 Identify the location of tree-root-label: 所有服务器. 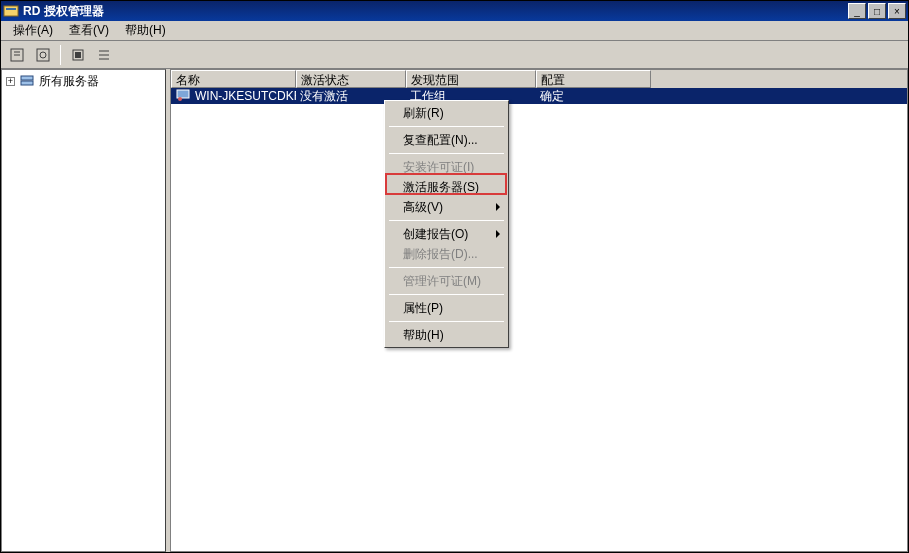
(69, 82).